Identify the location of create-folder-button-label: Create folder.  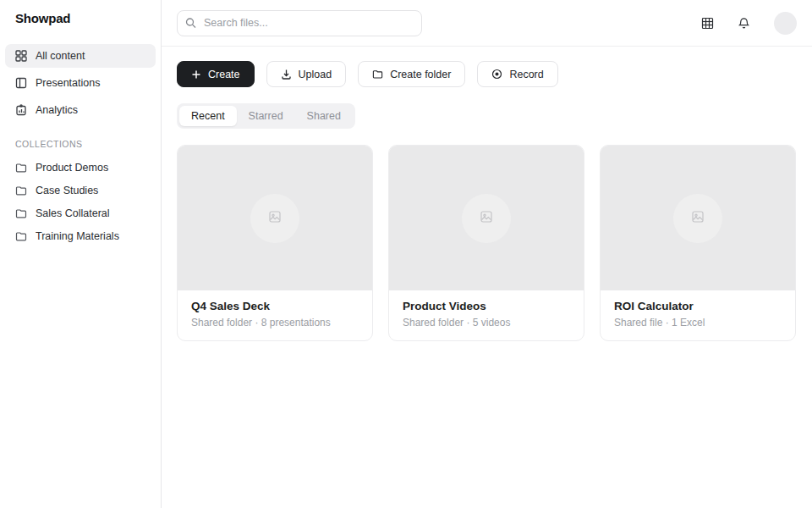
(420, 75).